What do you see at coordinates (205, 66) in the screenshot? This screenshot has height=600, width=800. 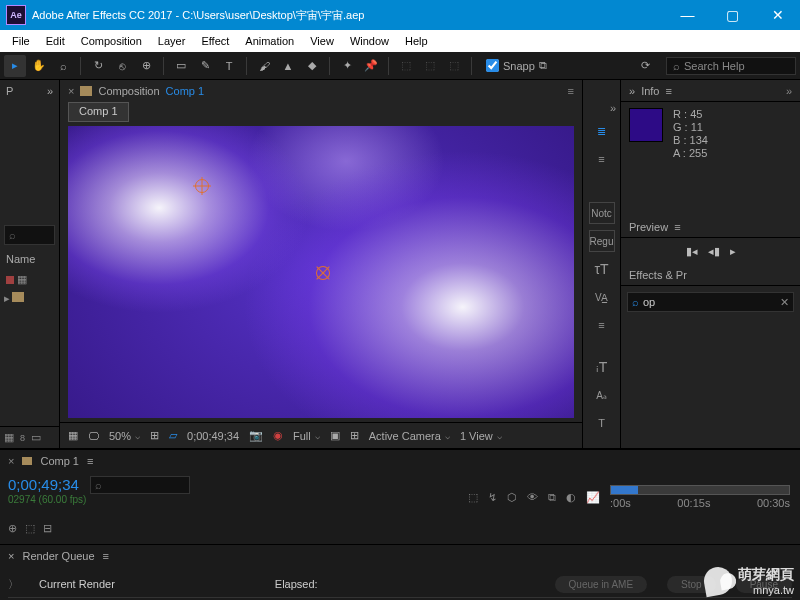 I see `pen-tool-icon: ✎` at bounding box center [205, 66].